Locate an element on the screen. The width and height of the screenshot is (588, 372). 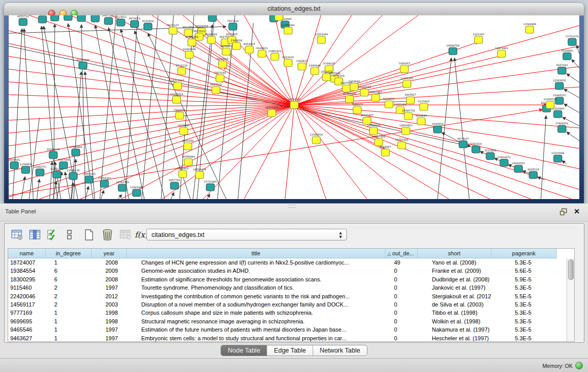
graph-node: 20206576 is located at coordinates (53, 154).